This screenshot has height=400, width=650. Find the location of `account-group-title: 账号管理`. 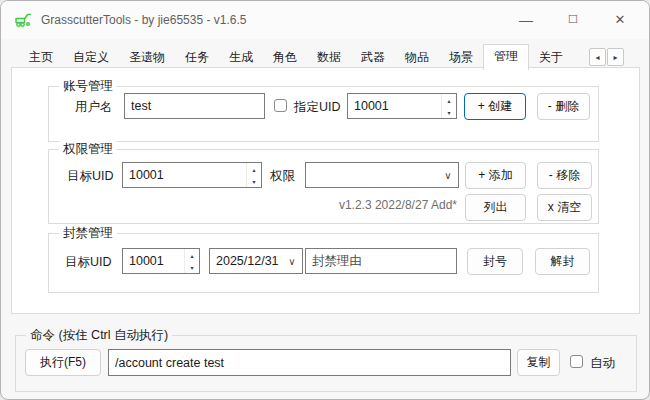

account-group-title: 账号管理 is located at coordinates (88, 86).